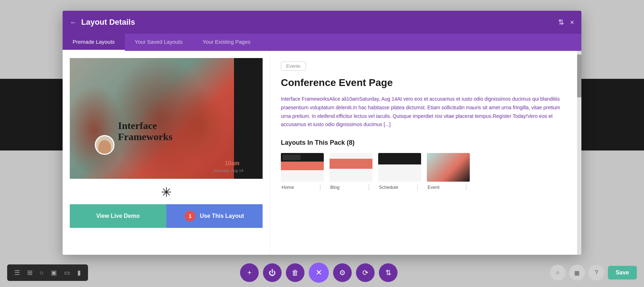 Image resolution: width=644 pixels, height=287 pixels. I want to click on close-icon: ×, so click(572, 22).